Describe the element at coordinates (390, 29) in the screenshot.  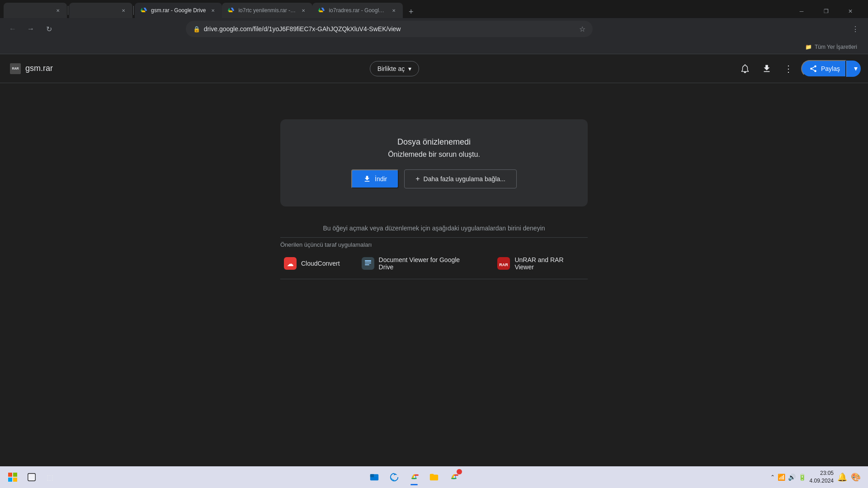
I see `url-text: drive.google.com/file/d/1yoJ6F89fiEC7x-G…` at that location.